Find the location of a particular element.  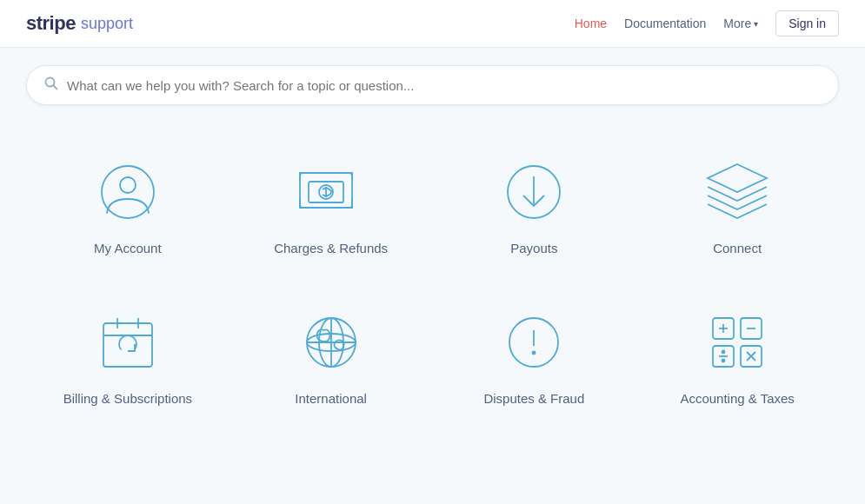

accounting-label: Accounting & Taxes is located at coordinates (737, 398).